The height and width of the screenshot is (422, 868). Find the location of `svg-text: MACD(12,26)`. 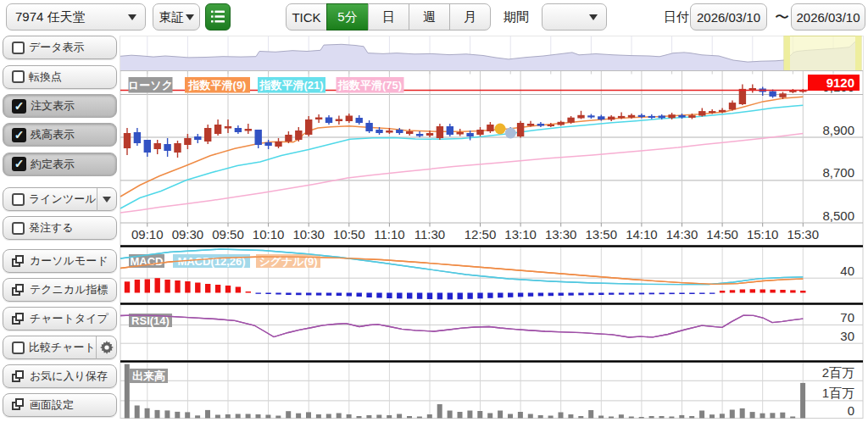

svg-text: MACD(12,26) is located at coordinates (211, 261).